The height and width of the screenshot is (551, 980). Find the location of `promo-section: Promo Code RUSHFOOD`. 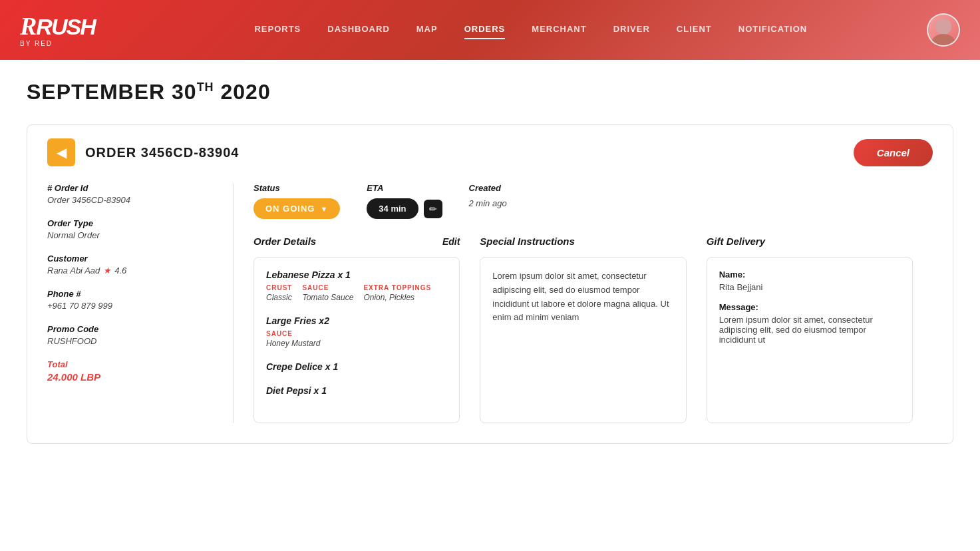

promo-section: Promo Code RUSHFOOD is located at coordinates (130, 335).